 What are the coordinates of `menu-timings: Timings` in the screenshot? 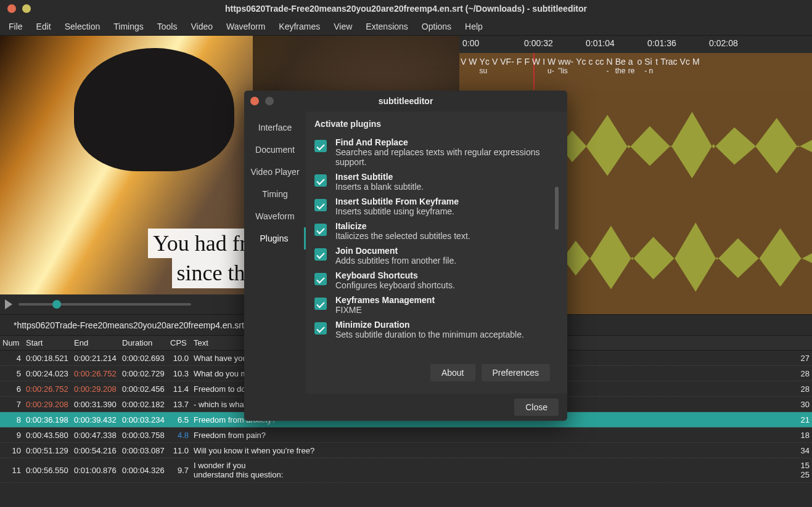 It's located at (128, 26).